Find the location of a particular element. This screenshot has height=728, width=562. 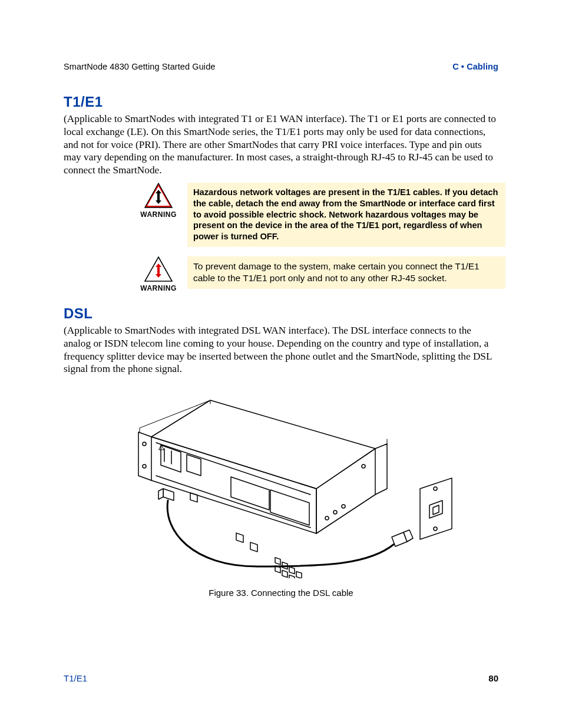

footer-right: 80 is located at coordinates (494, 678).